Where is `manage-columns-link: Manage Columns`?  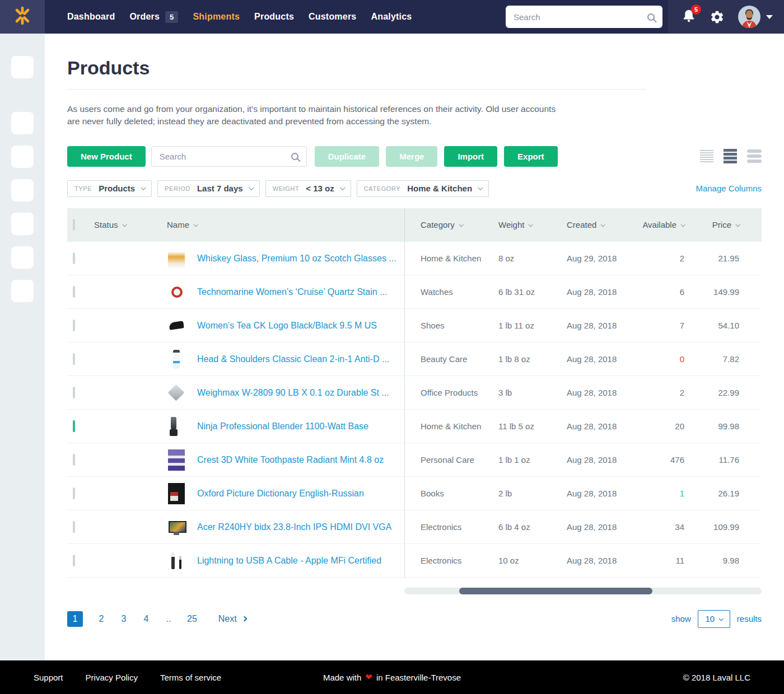
manage-columns-link: Manage Columns is located at coordinates (729, 188).